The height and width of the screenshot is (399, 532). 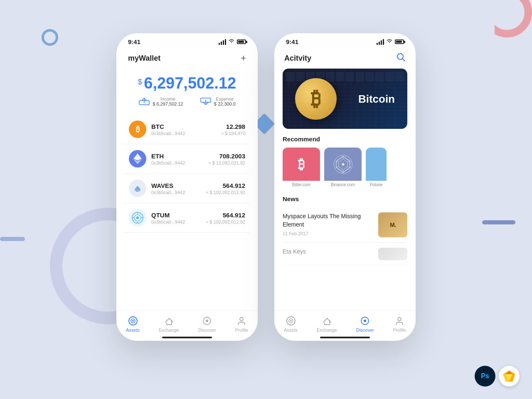 What do you see at coordinates (187, 189) in the screenshot?
I see `coin-item-waves: WAVES 0x3b5ca0...9442 564.912 ≈ $ 102,09…` at bounding box center [187, 189].